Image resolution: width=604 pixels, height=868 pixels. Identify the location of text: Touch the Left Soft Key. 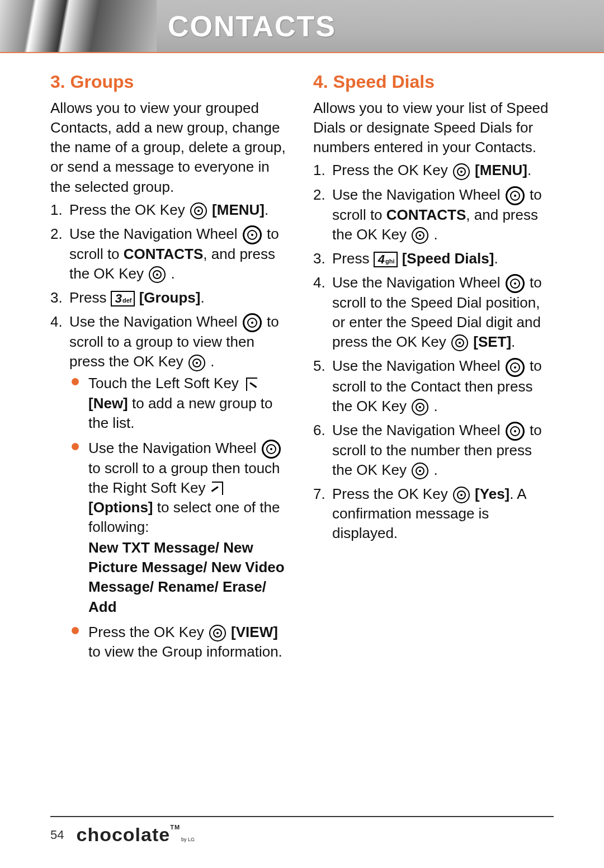
(166, 383).